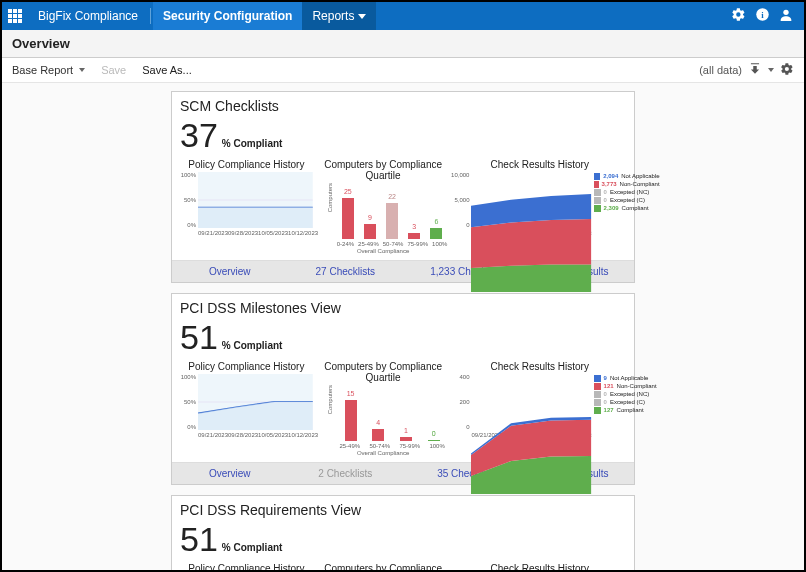  I want to click on panel-link: 27 Checklists, so click(346, 272).